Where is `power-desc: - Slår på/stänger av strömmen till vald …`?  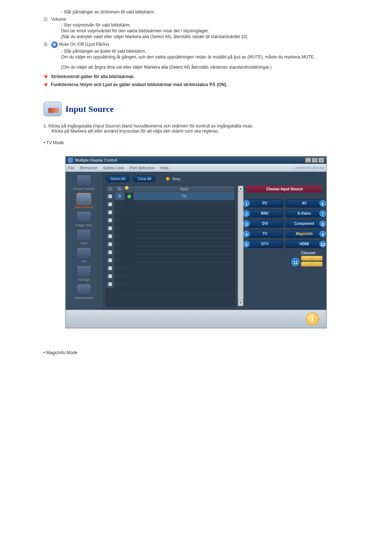 power-desc: - Slår på/stänger av strömmen till vald … is located at coordinates (216, 12).